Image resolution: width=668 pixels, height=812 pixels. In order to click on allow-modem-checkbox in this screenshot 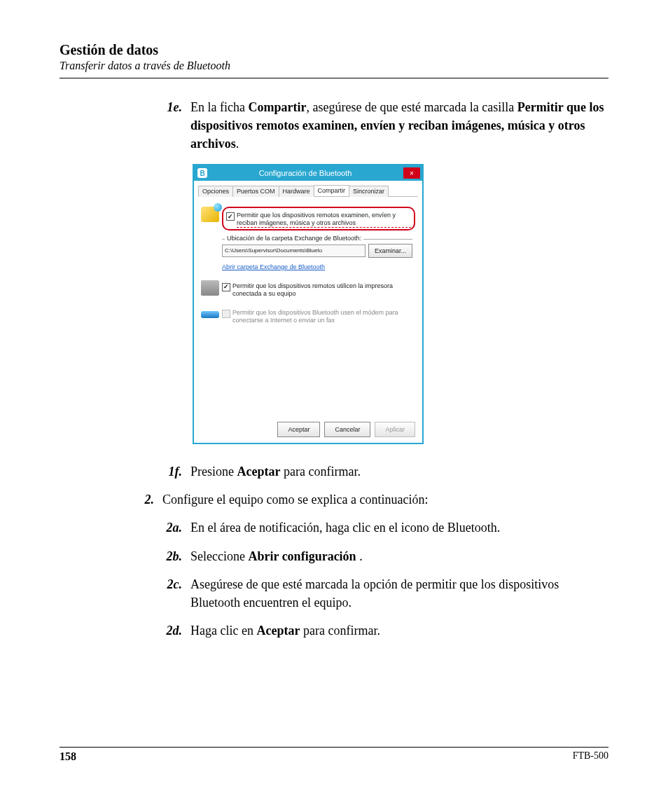, I will do `click(226, 314)`.